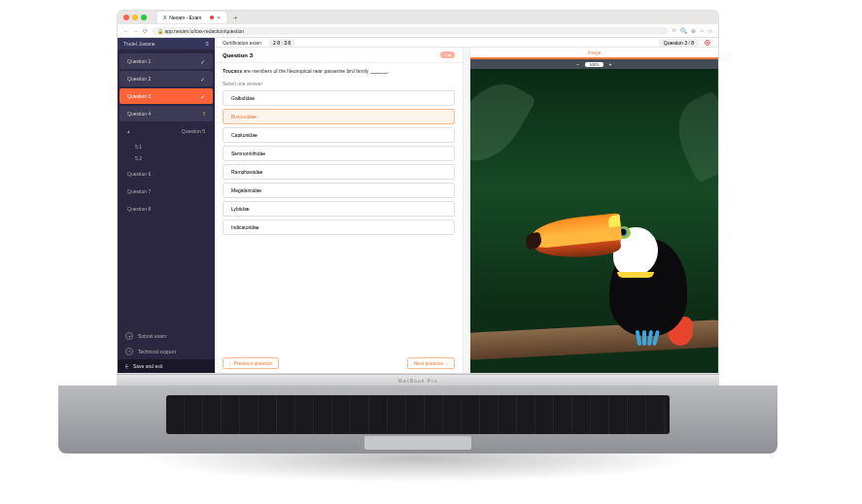 Image resolution: width=862 pixels, height=504 pixels. What do you see at coordinates (166, 44) in the screenshot?
I see `user-header: Trudel Josiane ≡` at bounding box center [166, 44].